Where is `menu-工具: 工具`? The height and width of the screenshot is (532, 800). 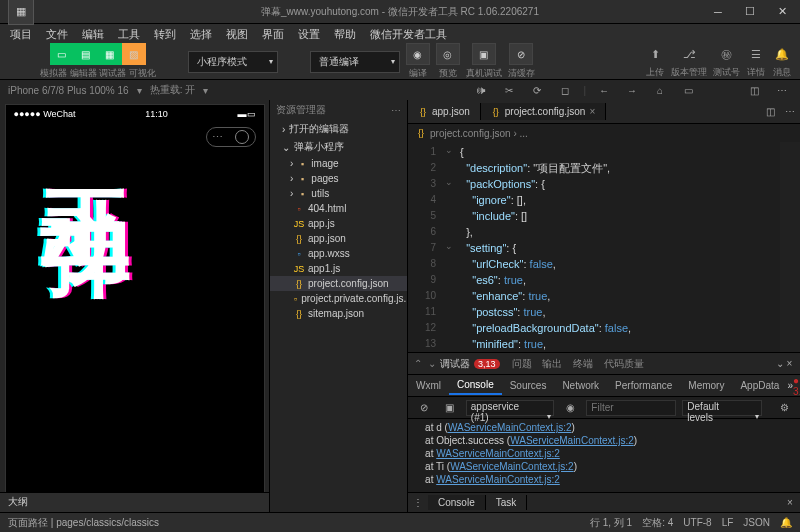 menu-工具: 工具 is located at coordinates (129, 34).